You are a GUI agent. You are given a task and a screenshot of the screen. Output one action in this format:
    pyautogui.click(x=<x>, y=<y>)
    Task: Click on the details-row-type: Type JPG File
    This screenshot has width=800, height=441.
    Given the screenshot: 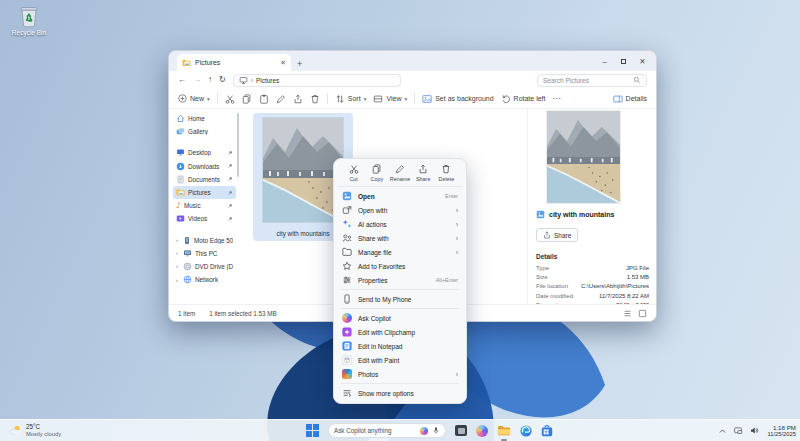 What is the action you would take?
    pyautogui.click(x=592, y=268)
    